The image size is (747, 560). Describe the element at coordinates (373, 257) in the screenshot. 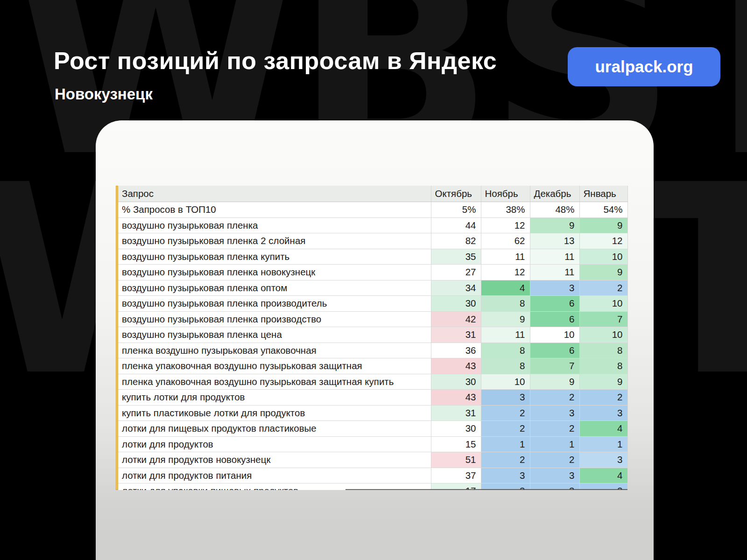

I see `table-row: воздушно пузырьковая пленка купить351111…` at that location.